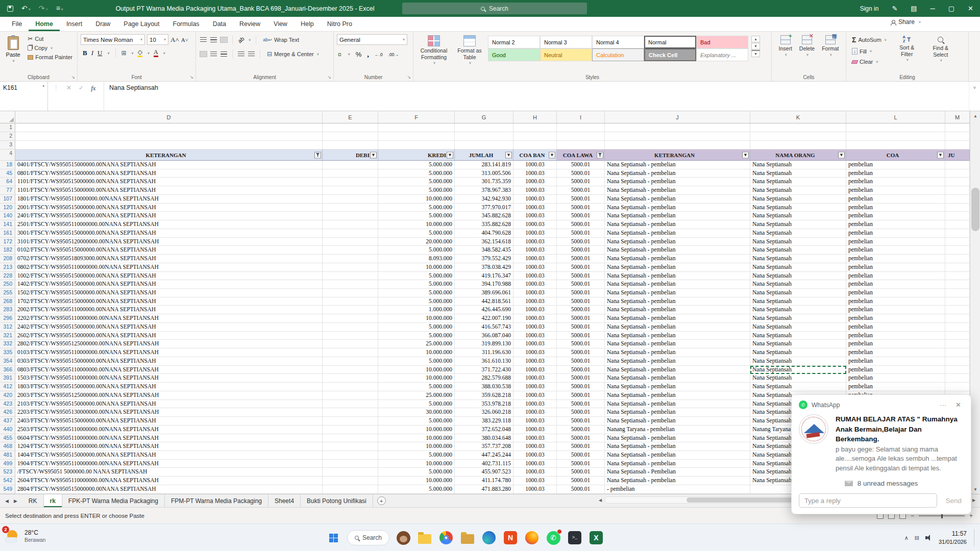 The width and height of the screenshot is (980, 551). What do you see at coordinates (678, 447) in the screenshot?
I see `cell-j-468: Nana Septiansah - pembelian` at bounding box center [678, 447].